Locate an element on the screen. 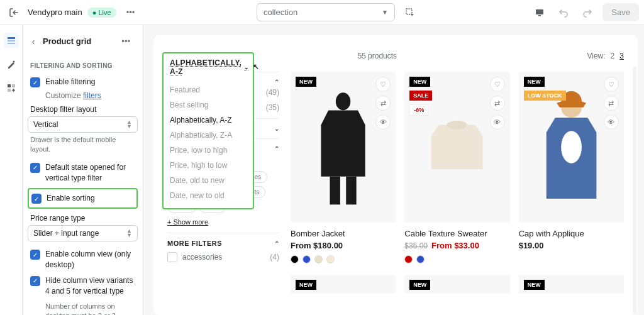 The image size is (644, 315). section-label-filtering: FILTERING AND SORTING is located at coordinates (84, 65).